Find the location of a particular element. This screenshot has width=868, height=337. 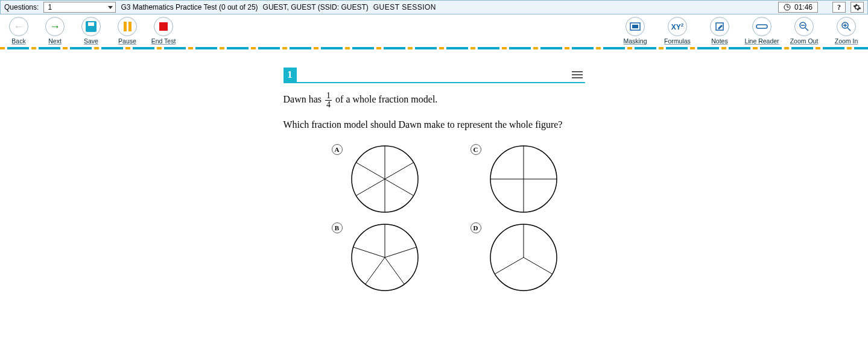

line-reader-icon is located at coordinates (762, 27).